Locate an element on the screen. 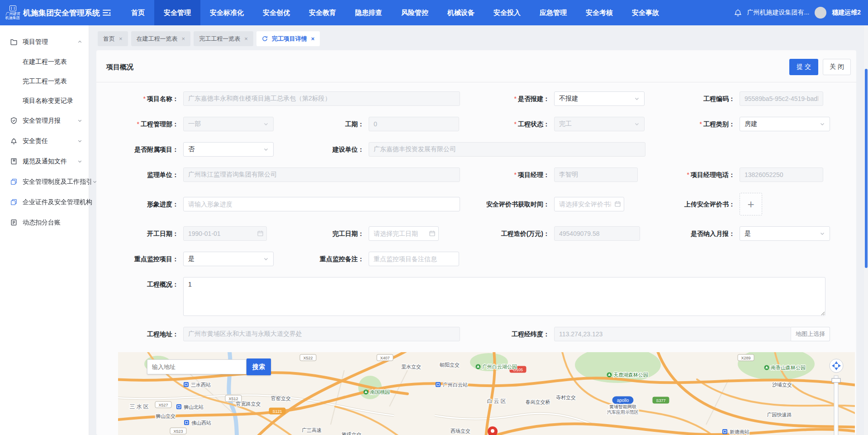 This screenshot has width=868, height=435. field-label: 工程管理部： is located at coordinates (160, 124).